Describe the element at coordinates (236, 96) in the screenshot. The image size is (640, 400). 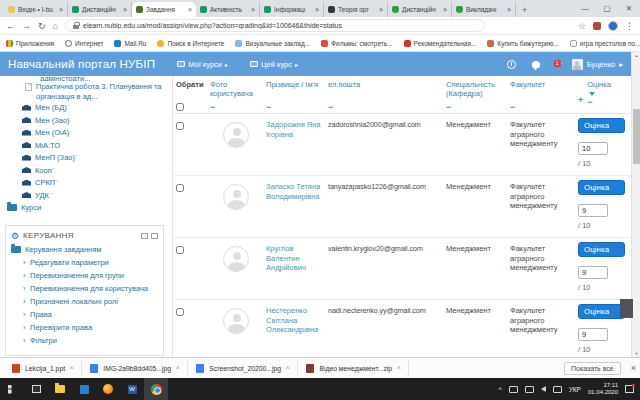
I see `column-header-photo: Фото користувача −` at that location.